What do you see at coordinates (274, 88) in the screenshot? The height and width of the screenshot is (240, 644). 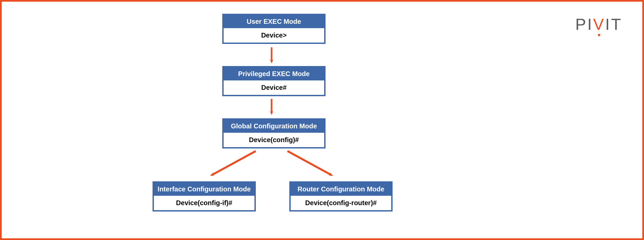 I see `node-prompt: Device#` at bounding box center [274, 88].